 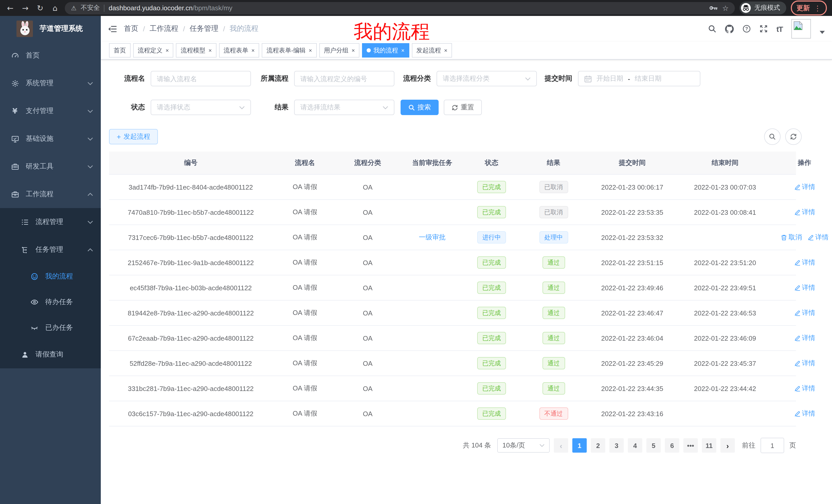 What do you see at coordinates (598, 445) in the screenshot?
I see `page-button-2: 2` at bounding box center [598, 445].